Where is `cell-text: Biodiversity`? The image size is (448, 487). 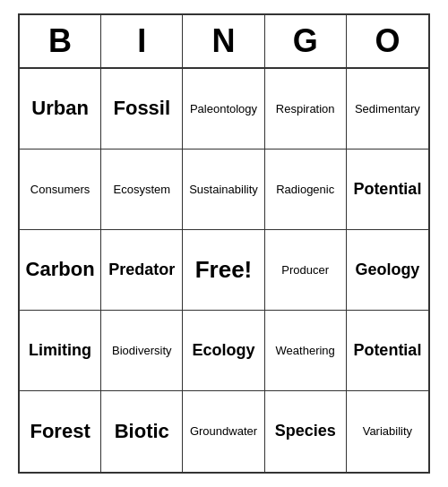 cell-text: Biodiversity is located at coordinates (142, 351).